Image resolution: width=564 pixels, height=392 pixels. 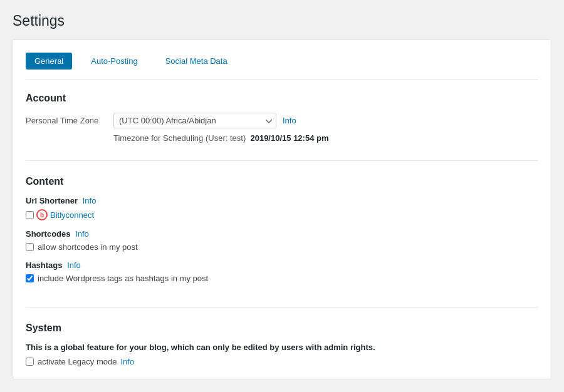 What do you see at coordinates (282, 21) in the screenshot?
I see `page-title: Settings` at bounding box center [282, 21].